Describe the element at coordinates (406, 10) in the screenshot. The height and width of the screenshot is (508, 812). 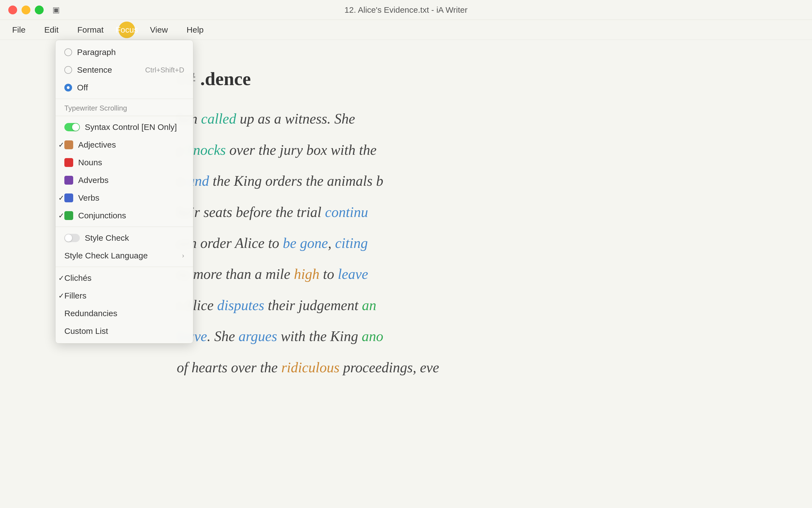
I see `window-title: 12. Alice's Evidence.txt - iA Writer` at that location.